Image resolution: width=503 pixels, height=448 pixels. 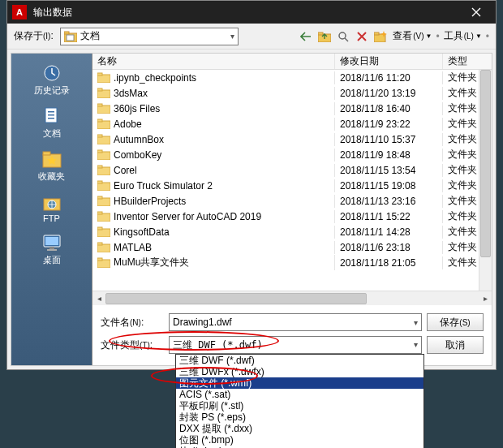 What do you see at coordinates (292, 298) in the screenshot?
I see `horizontal-scrollbar: ◂ ▸` at bounding box center [292, 298].